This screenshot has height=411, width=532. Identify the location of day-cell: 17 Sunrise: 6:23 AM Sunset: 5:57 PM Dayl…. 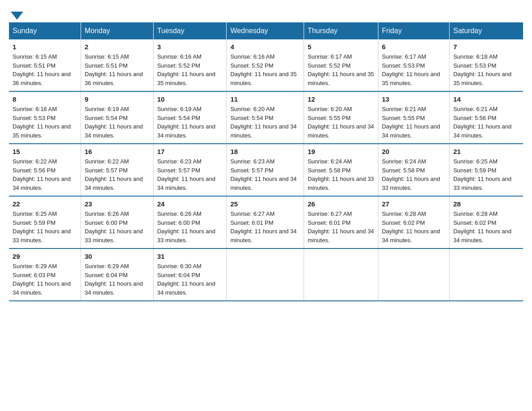
(190, 170).